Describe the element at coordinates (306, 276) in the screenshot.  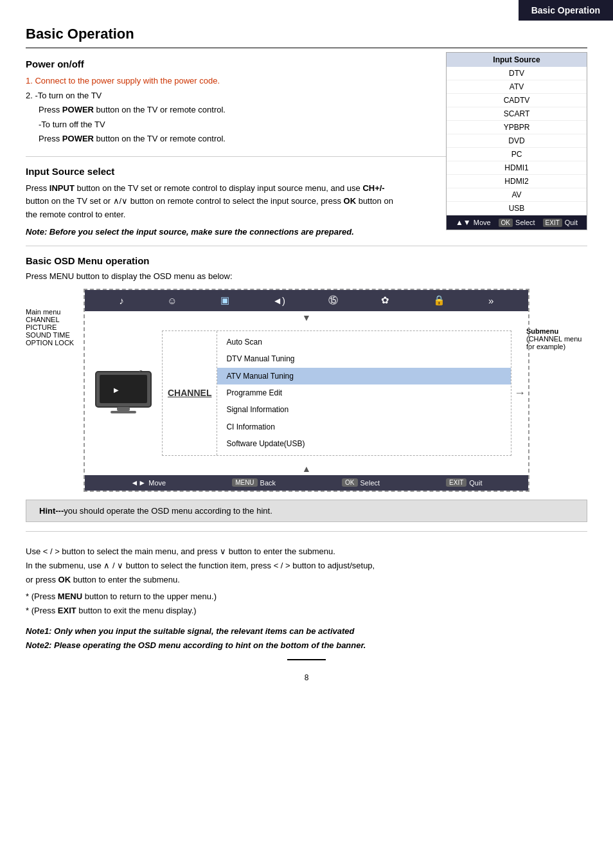
I see `osd-intro-text: Press MENU button to display the OSD men…` at that location.